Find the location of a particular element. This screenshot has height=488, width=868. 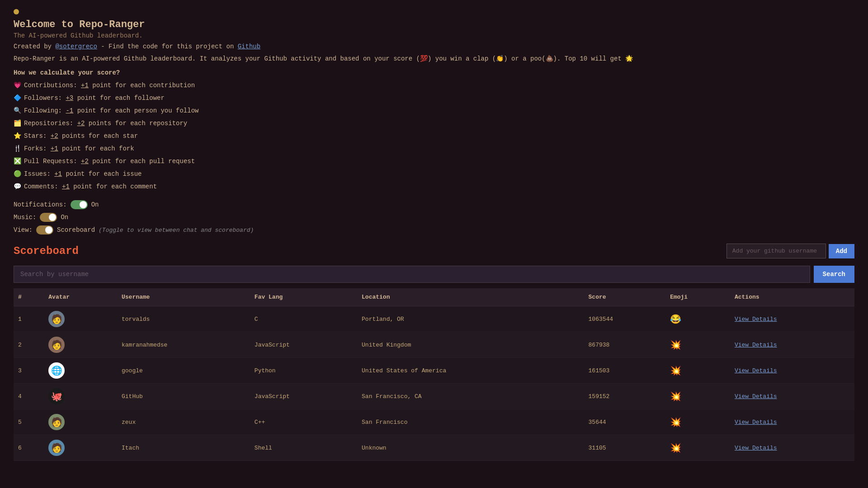

view-label: View: is located at coordinates (23, 230).